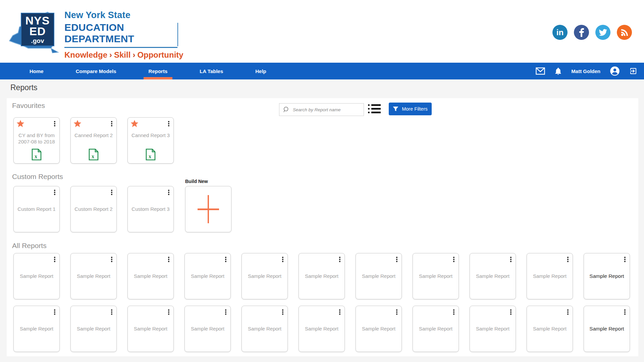 Image resolution: width=644 pixels, height=362 pixels. What do you see at coordinates (151, 140) in the screenshot?
I see `favourite-report-card: Canned Report 3 x` at bounding box center [151, 140].